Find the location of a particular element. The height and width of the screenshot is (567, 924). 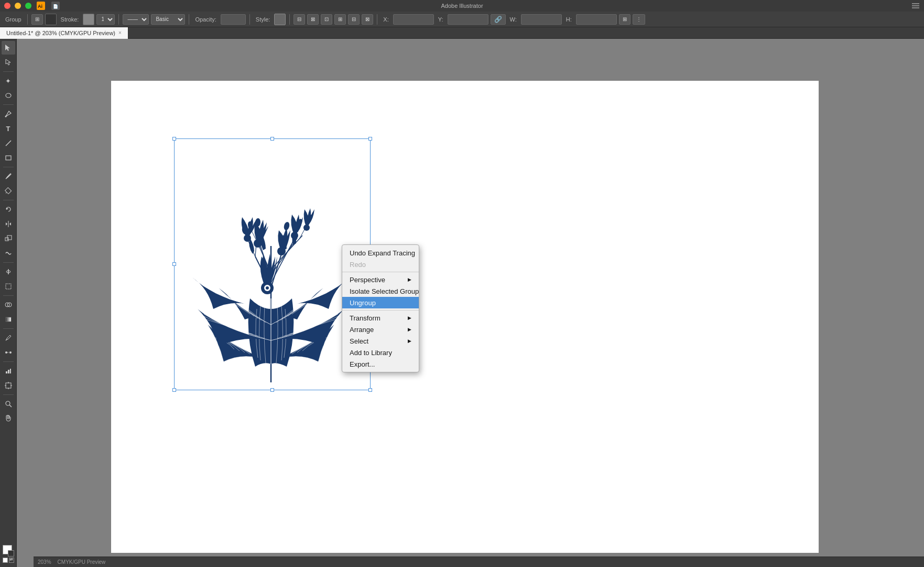

free-transform-btn is located at coordinates (8, 286).